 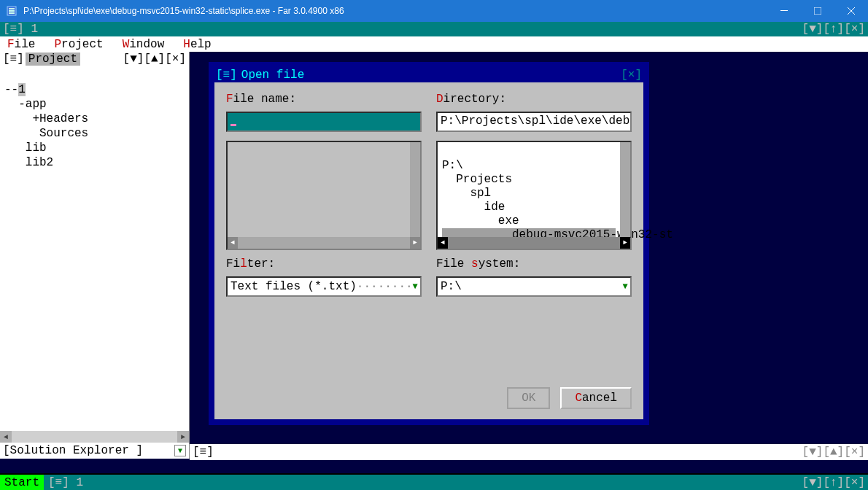 What do you see at coordinates (324, 122) in the screenshot?
I see `filename-input` at bounding box center [324, 122].